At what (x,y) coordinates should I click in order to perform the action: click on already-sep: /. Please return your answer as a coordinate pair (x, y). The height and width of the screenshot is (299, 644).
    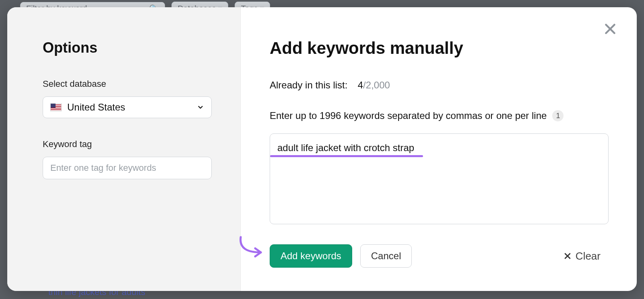
    Looking at the image, I should click on (365, 85).